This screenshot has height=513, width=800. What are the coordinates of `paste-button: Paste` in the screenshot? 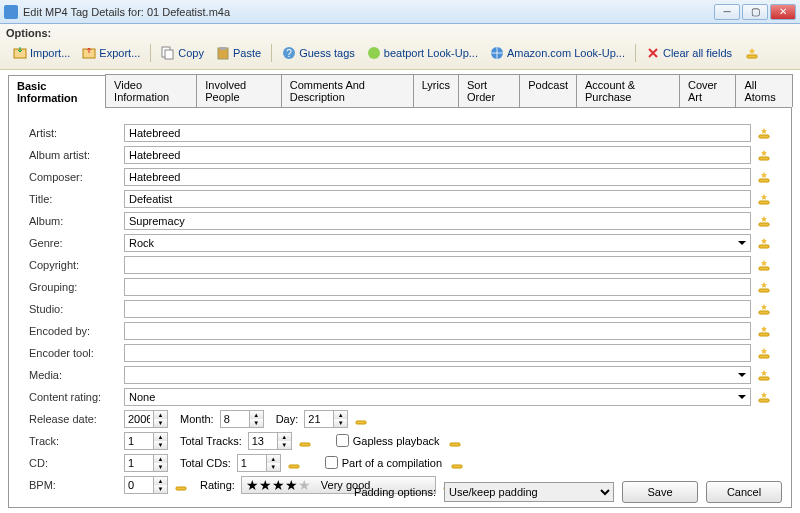 It's located at (238, 53).